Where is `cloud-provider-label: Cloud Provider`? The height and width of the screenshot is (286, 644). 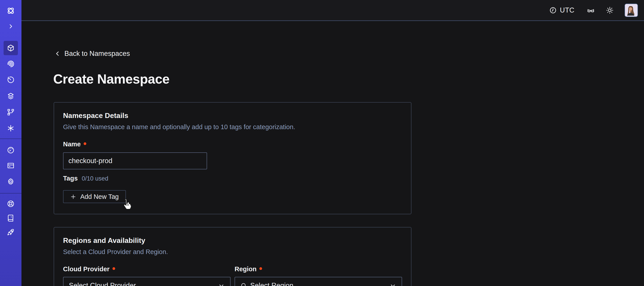 cloud-provider-label: Cloud Provider is located at coordinates (86, 269).